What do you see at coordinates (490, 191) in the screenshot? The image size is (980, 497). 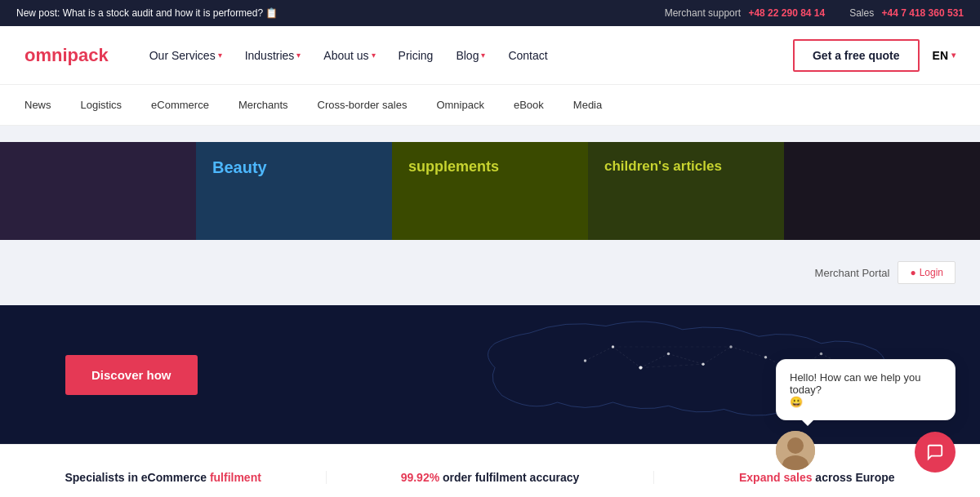 I see `category-card-supplements: supplements` at bounding box center [490, 191].